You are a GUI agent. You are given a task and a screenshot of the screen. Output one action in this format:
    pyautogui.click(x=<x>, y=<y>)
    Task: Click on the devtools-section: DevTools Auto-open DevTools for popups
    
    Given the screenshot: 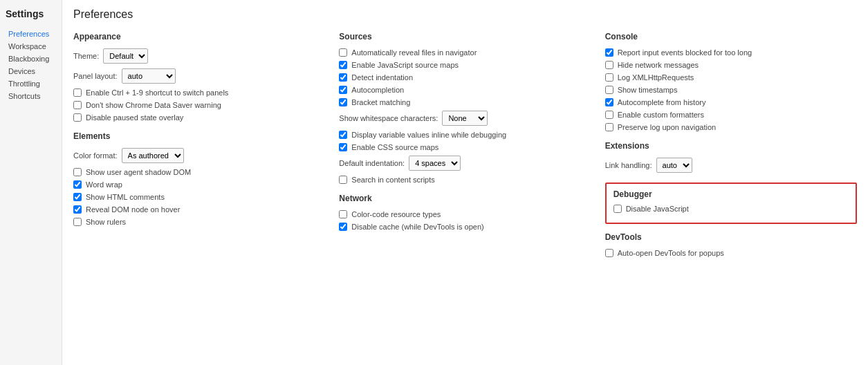 What is the action you would take?
    pyautogui.click(x=731, y=245)
    